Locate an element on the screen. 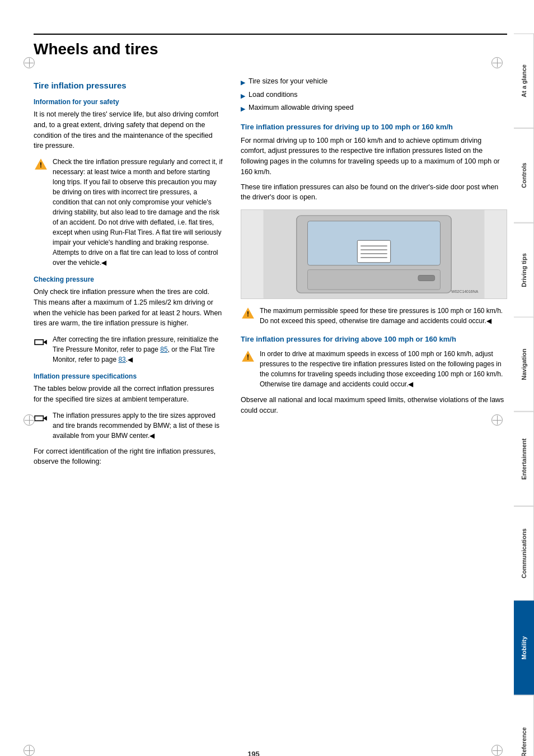 Image resolution: width=534 pixels, height=756 pixels. subsection-safety-title: Information for your safety is located at coordinates (129, 102).